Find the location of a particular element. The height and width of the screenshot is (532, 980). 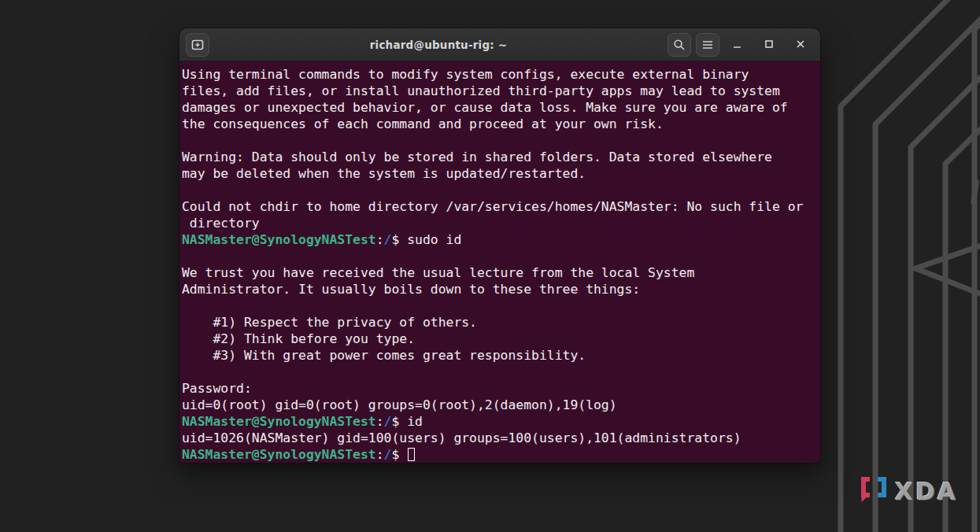

terminal-line: the consequences of each command and pro… is located at coordinates (501, 124).